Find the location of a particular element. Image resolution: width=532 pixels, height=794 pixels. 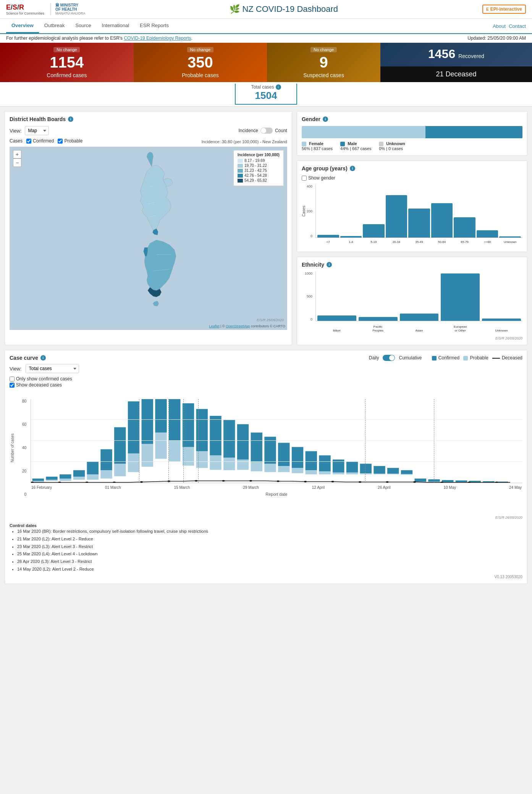

confirmed-checkbox-label: Confirmed is located at coordinates (40, 141).